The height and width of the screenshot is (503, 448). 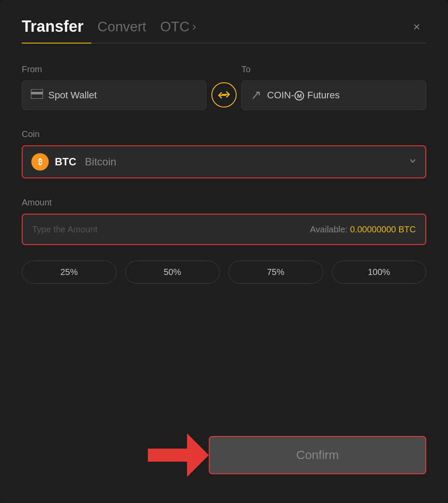 What do you see at coordinates (65, 162) in the screenshot?
I see `coin-symbol: BTC` at bounding box center [65, 162].